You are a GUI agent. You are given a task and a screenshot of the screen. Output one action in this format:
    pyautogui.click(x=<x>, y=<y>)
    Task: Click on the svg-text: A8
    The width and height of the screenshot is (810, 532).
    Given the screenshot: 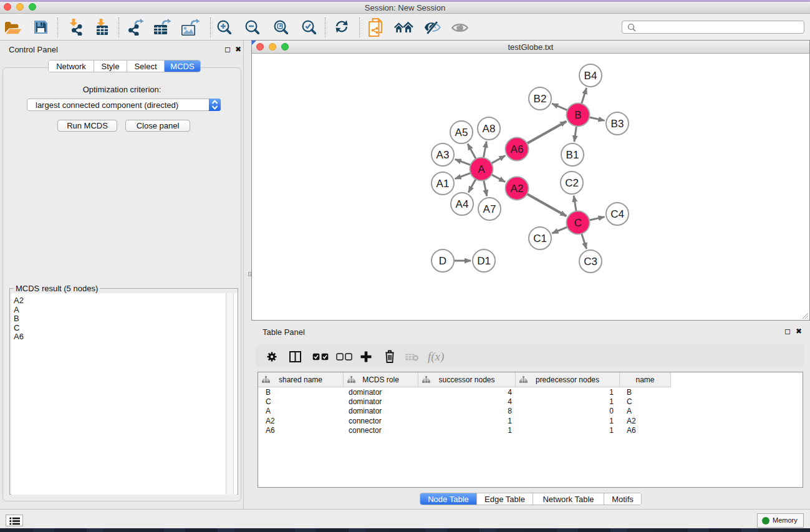 What is the action you would take?
    pyautogui.click(x=489, y=128)
    